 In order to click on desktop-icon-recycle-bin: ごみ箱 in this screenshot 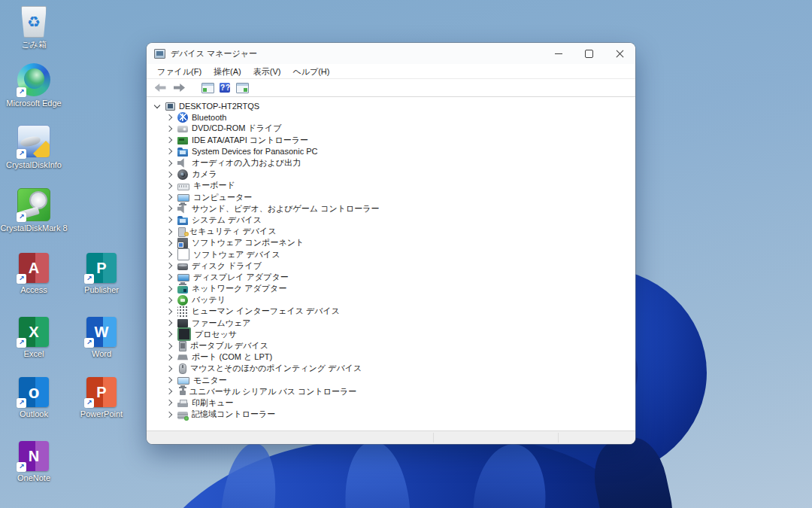, I will do `click(34, 27)`.